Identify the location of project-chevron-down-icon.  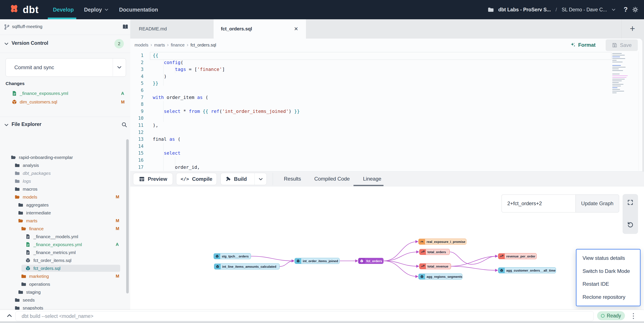
(614, 10).